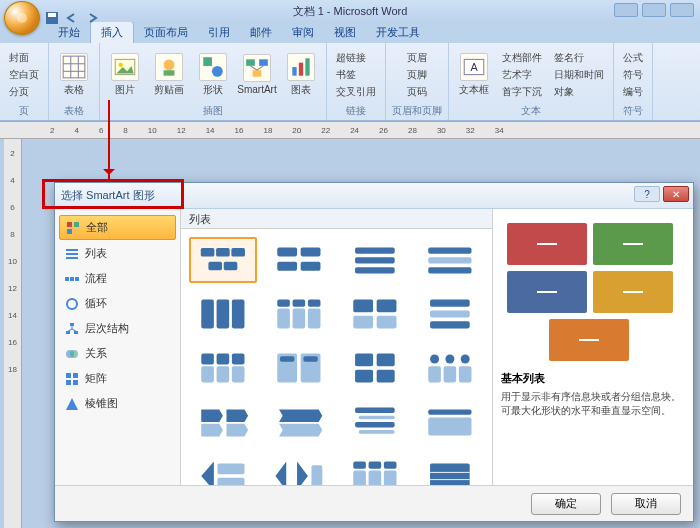 This screenshot has width=700, height=528. I want to click on equation-button: 公式, so click(633, 58).